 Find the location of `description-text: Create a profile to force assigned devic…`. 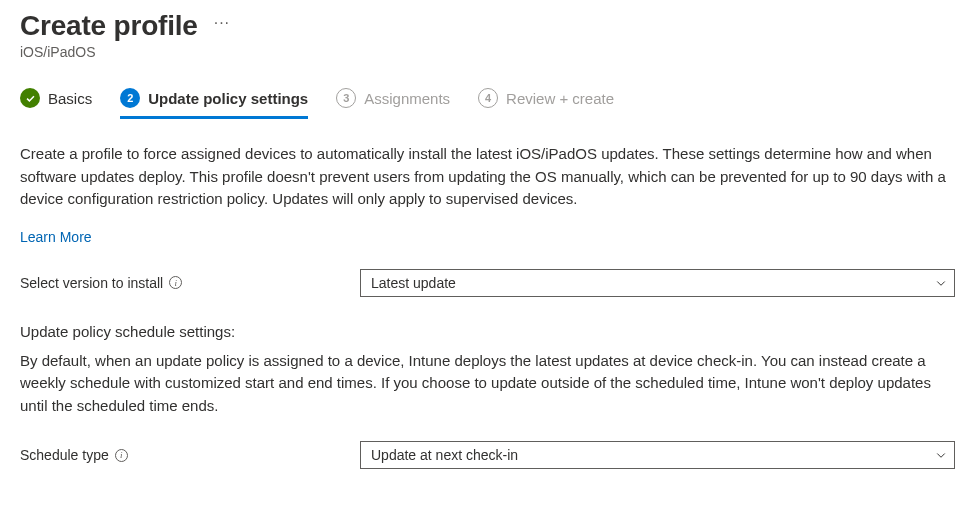

description-text: Create a profile to force assigned devic… is located at coordinates (488, 177).